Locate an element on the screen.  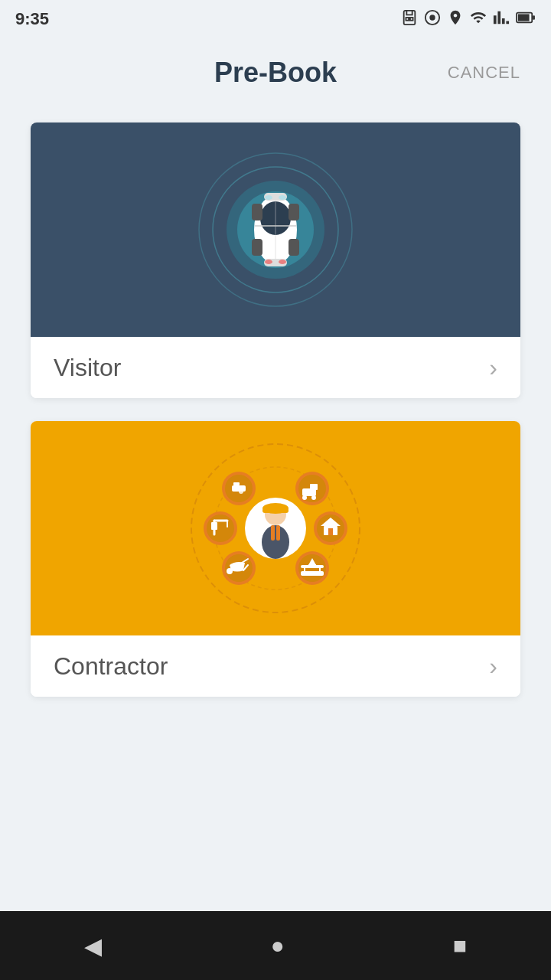
status-bar: 9:35 is located at coordinates (276, 19).